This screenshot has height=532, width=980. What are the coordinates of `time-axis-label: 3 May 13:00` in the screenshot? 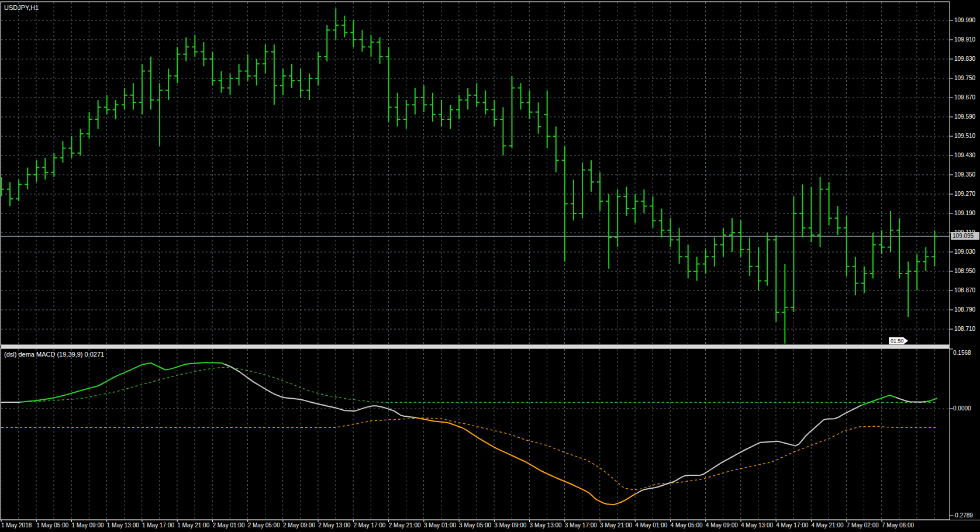 It's located at (546, 526).